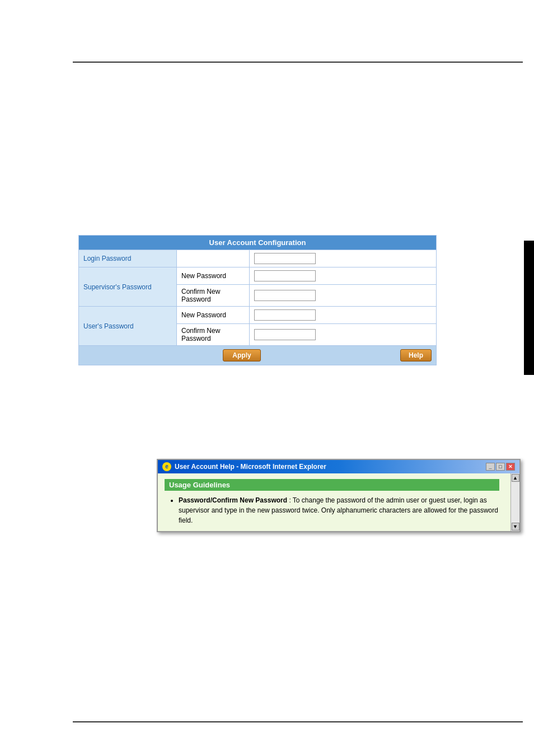 The height and width of the screenshot is (756, 534). Describe the element at coordinates (515, 503) in the screenshot. I see `scrollbar: ▲ ▼` at that location.